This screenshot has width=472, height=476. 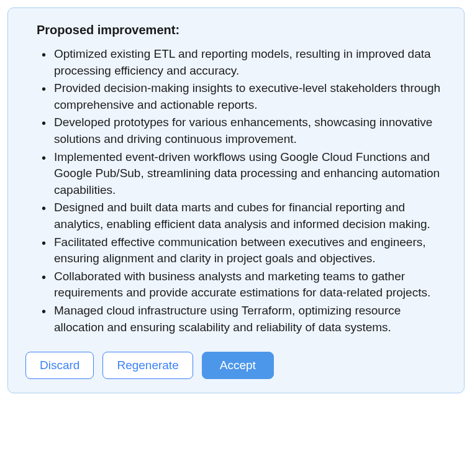 What do you see at coordinates (242, 174) in the screenshot?
I see `list-item: Implemented event-driven workflows using…` at bounding box center [242, 174].